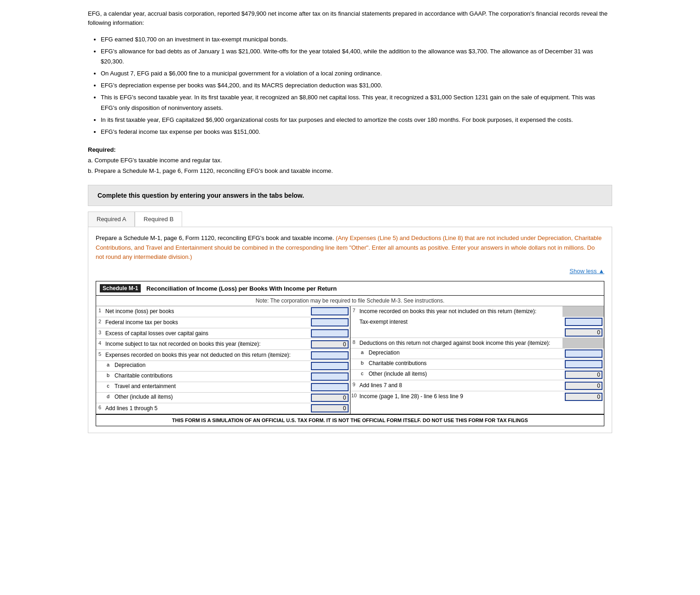  What do you see at coordinates (350, 301) in the screenshot?
I see `schedule-note: Note: The corporation may be required to…` at bounding box center [350, 301].